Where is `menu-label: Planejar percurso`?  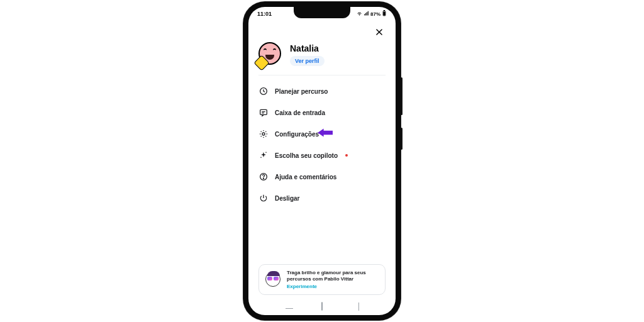 menu-label: Planejar percurso is located at coordinates (301, 92).